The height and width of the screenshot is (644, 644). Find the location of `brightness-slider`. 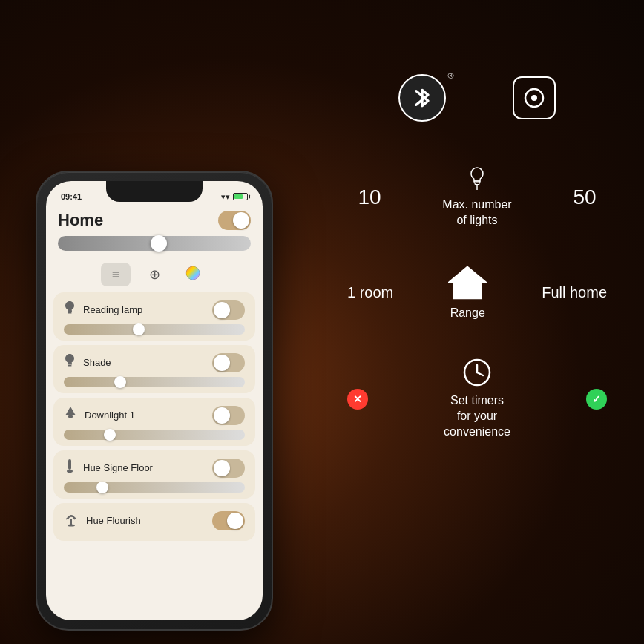

brightness-slider is located at coordinates (154, 243).